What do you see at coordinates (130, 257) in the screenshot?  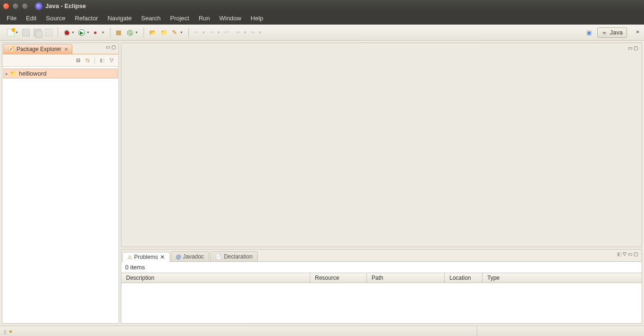 I see `problems-icon` at bounding box center [130, 257].